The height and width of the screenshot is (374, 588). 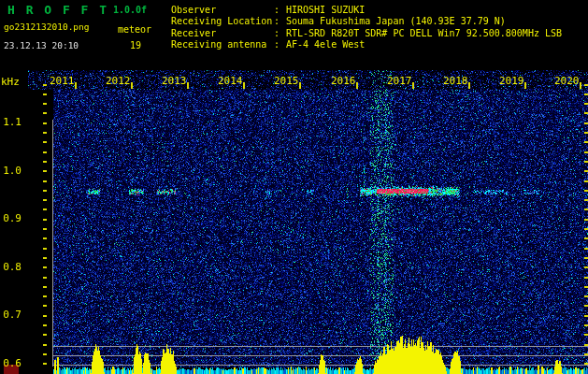 I want to click on time-axis-label: 2017, so click(x=400, y=80).